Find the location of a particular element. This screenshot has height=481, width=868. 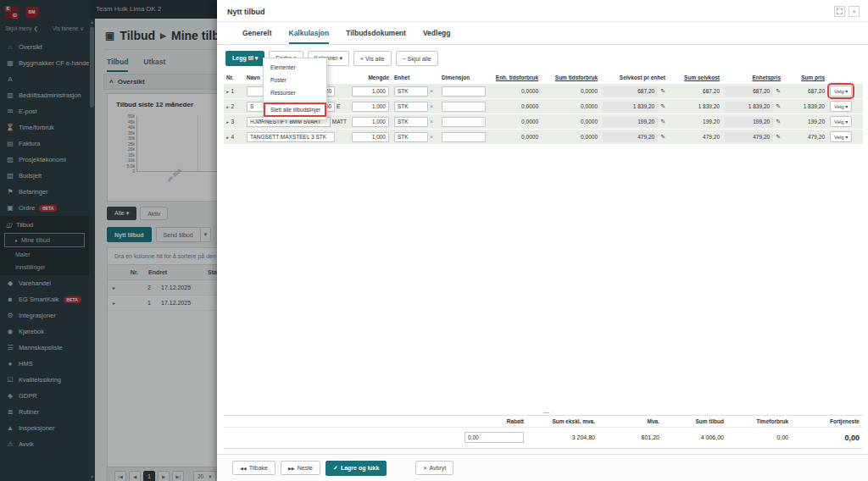

add-button: Legg til ▾ is located at coordinates (245, 58).